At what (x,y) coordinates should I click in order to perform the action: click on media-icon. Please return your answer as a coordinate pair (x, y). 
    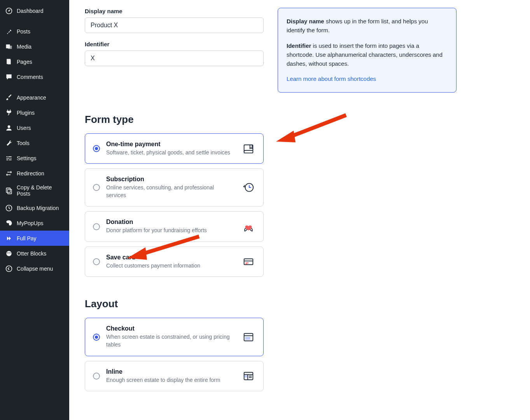
    Looking at the image, I should click on (9, 47).